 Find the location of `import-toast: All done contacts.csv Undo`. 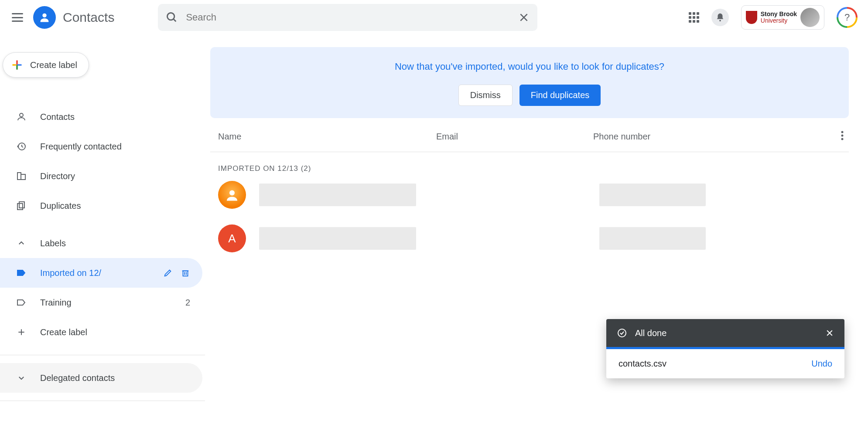

import-toast: All done contacts.csv Undo is located at coordinates (725, 349).